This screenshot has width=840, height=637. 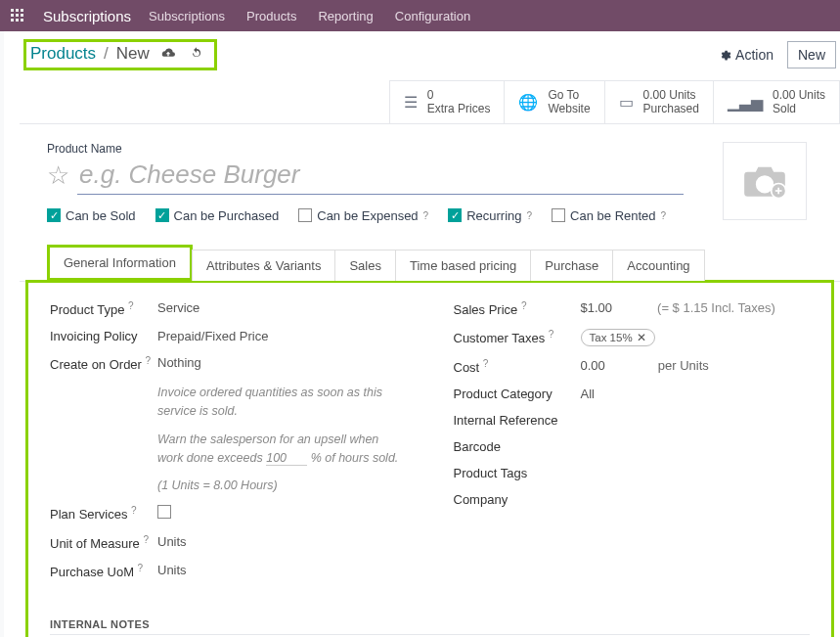 I want to click on stat-buttons: ☰ 0Extra Prices 🌐 Go ToWebsite ▭ 0.00 Un…, so click(x=430, y=102).